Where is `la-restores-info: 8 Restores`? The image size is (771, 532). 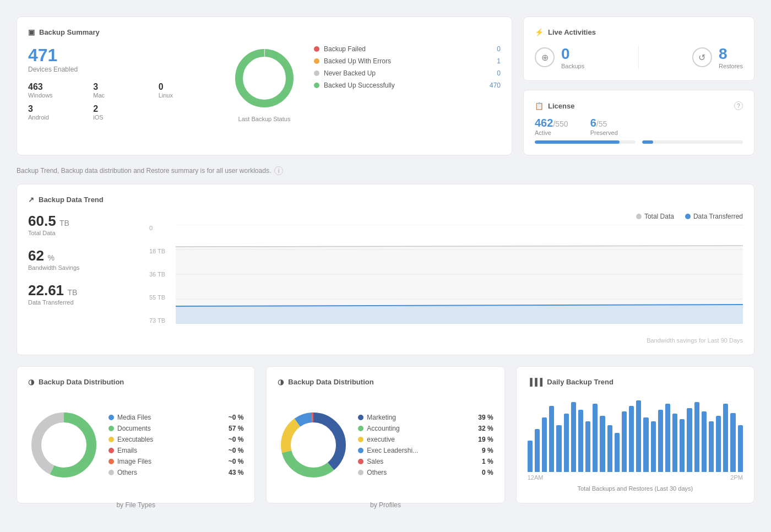
la-restores-info: 8 Restores is located at coordinates (731, 57).